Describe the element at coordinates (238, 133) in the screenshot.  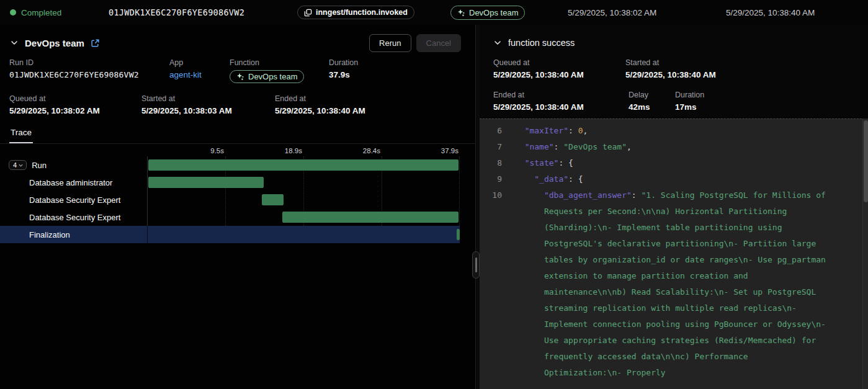
I see `left-tabbar: Trace` at that location.